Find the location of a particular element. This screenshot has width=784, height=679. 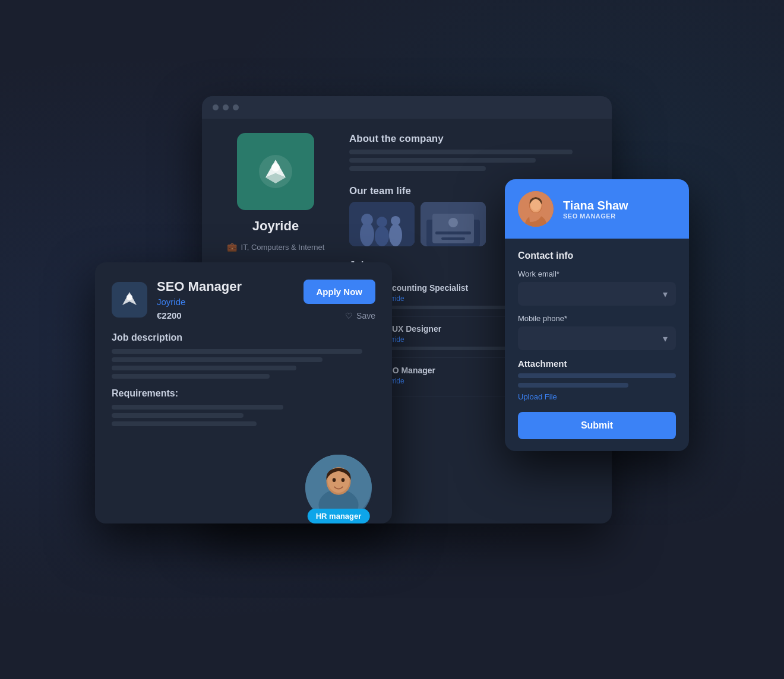

company-name: Joyride is located at coordinates (276, 226).